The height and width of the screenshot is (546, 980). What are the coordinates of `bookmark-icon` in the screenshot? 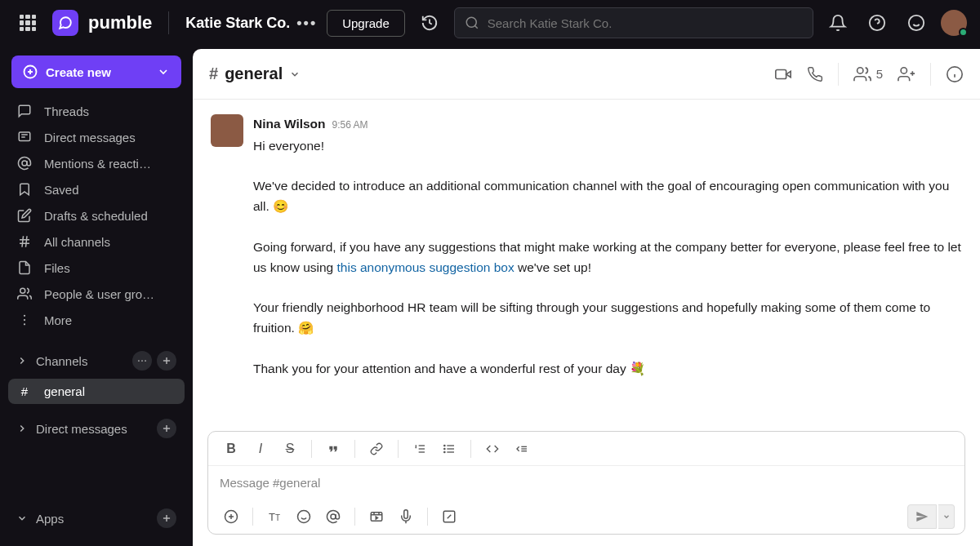 It's located at (24, 189).